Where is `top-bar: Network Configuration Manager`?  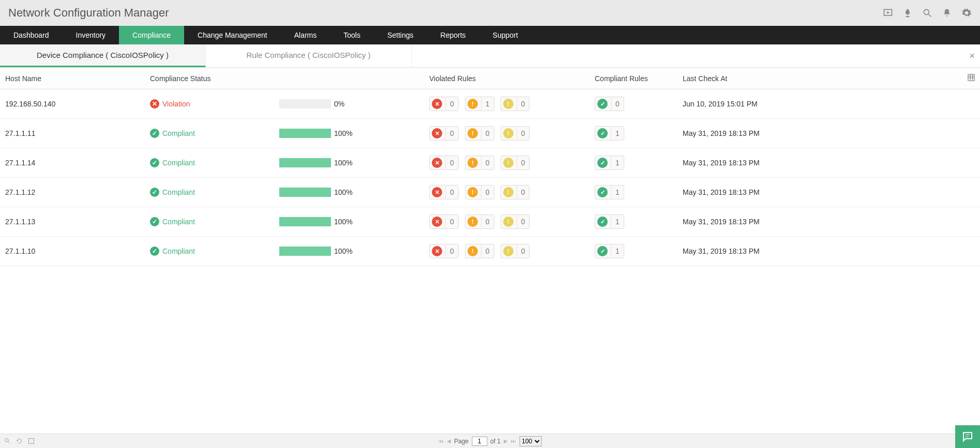
top-bar: Network Configuration Manager is located at coordinates (490, 13).